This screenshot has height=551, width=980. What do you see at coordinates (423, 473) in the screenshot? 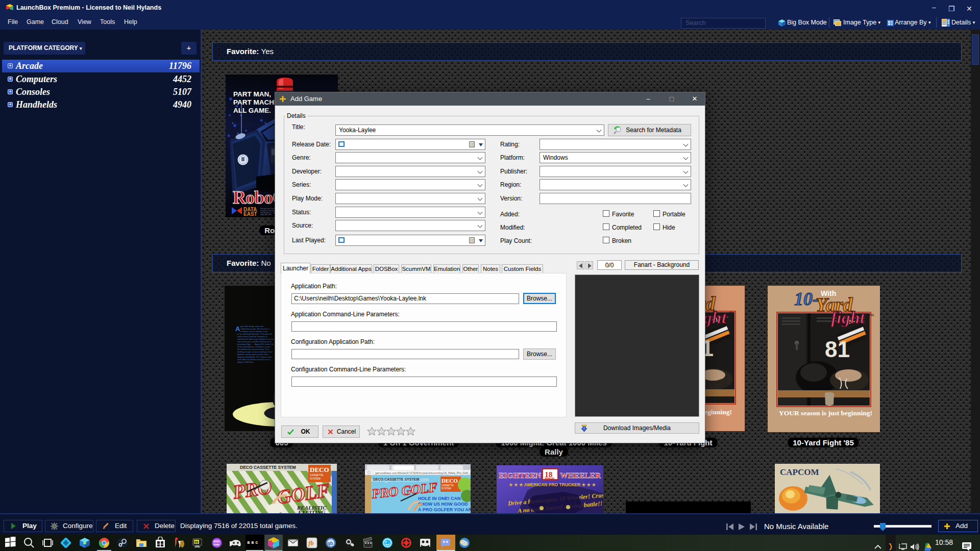
I see `svg-text:gamesdbase.com/Media/SYSTEM/Ar: gamesdbase.com/Media/SYSTEM/Arcade/Adver…` at bounding box center [423, 473].